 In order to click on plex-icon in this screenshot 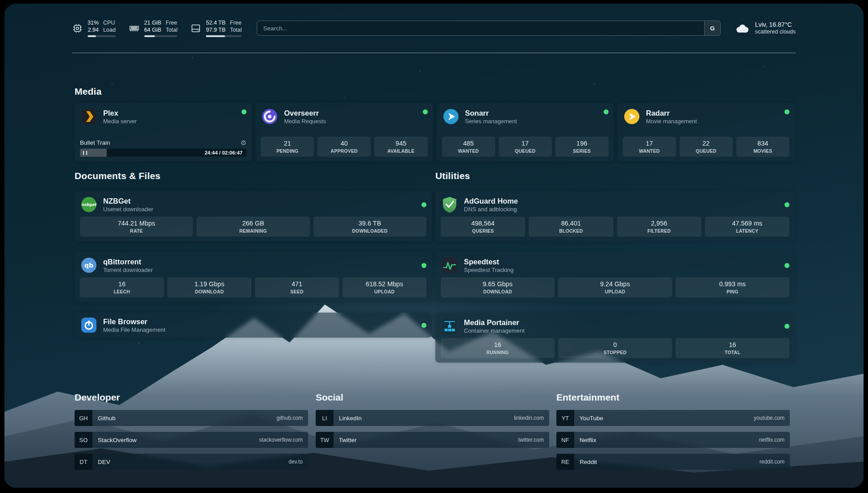, I will do `click(89, 117)`.